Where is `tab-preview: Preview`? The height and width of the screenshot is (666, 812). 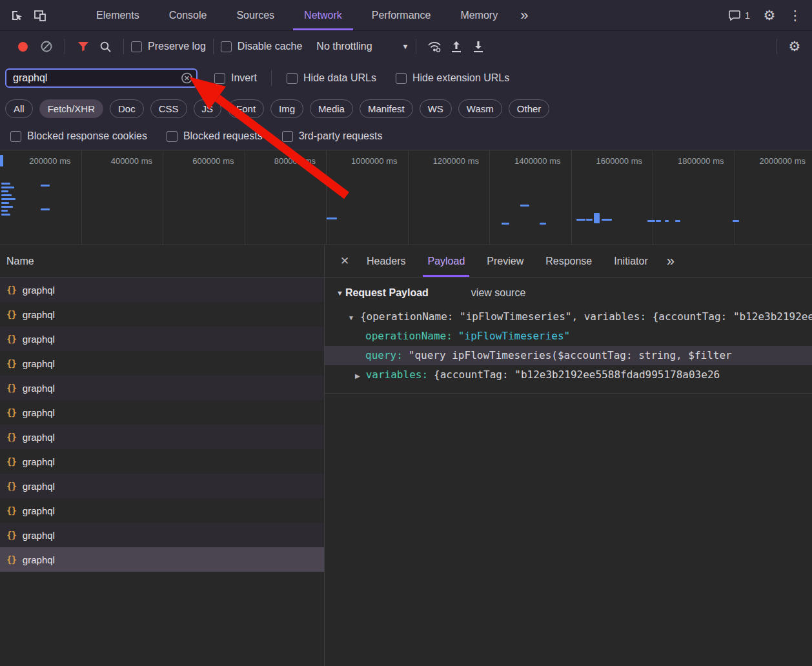 tab-preview: Preview is located at coordinates (505, 261).